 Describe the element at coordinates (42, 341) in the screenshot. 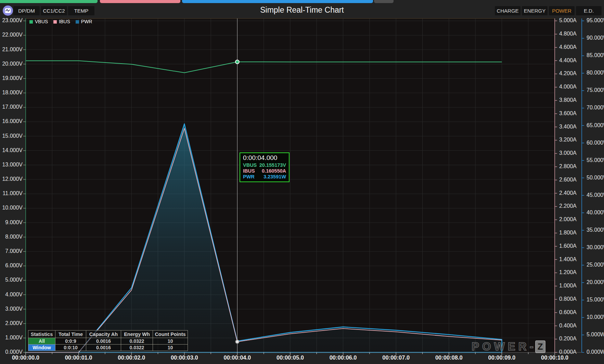

I see `stats-all-label: All` at that location.